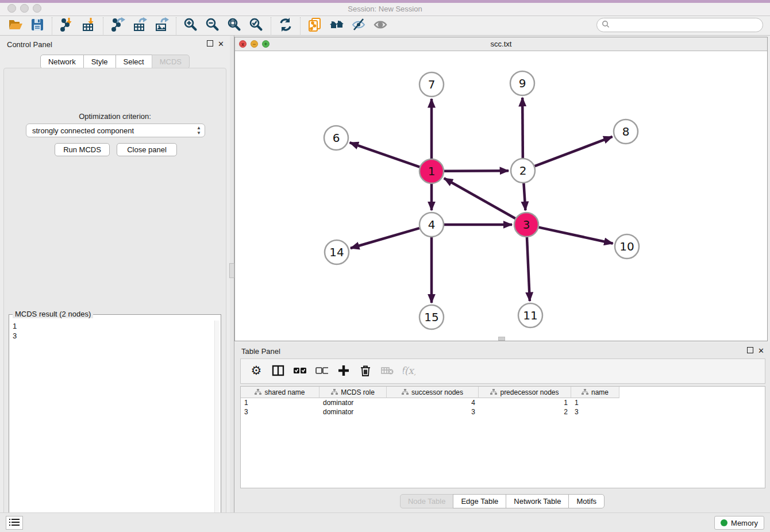  I want to click on import-network-button, so click(67, 26).